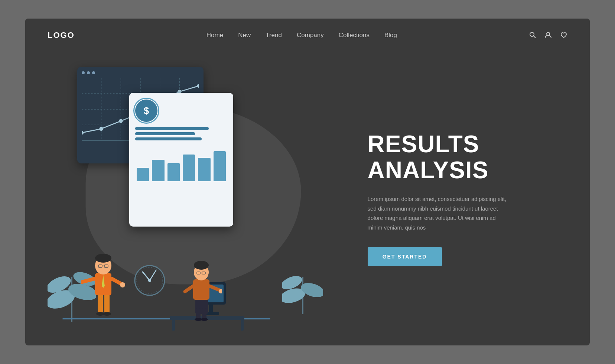 This screenshot has width=615, height=364. I want to click on desk-leg-right, so click(242, 325).